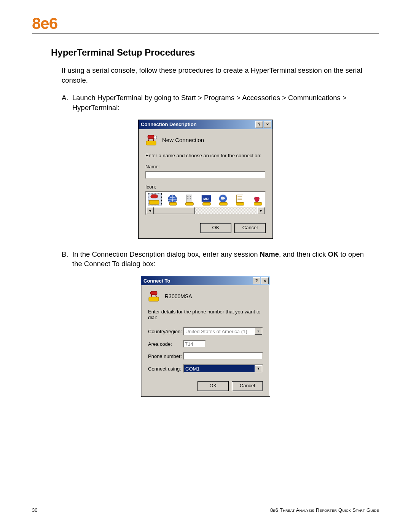  I want to click on icon-list: MCI ◄, so click(206, 203).